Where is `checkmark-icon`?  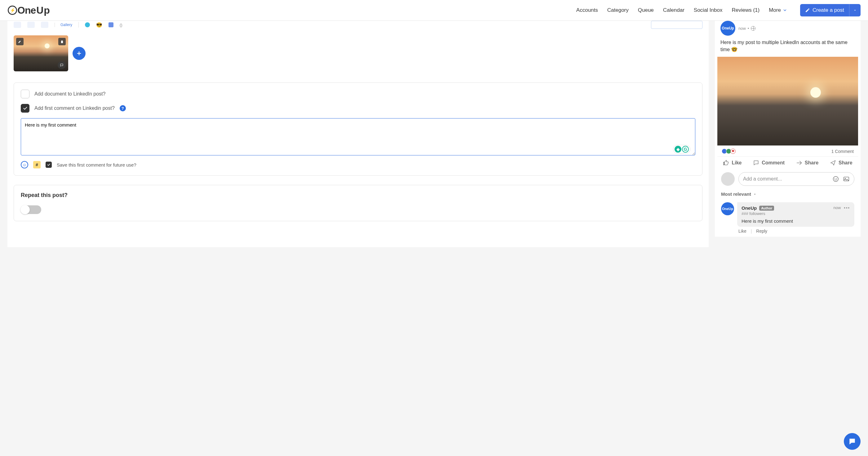 checkmark-icon is located at coordinates (25, 108).